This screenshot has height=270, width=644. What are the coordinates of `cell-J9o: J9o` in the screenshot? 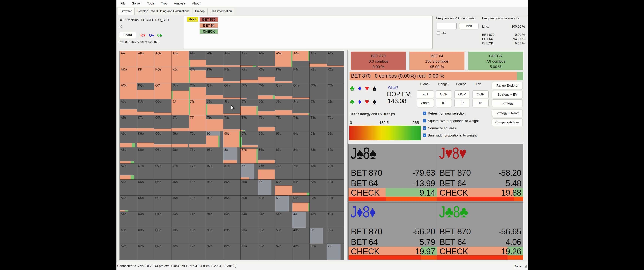 It's located at (180, 139).